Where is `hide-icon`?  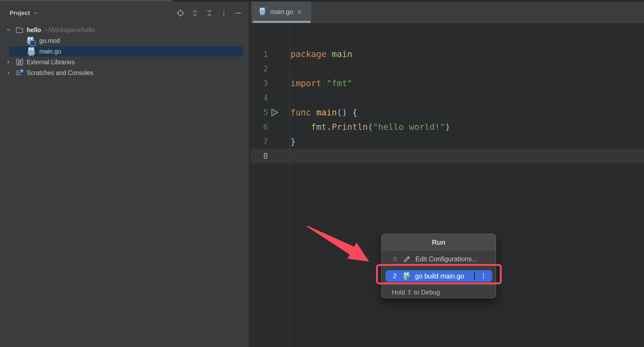 hide-icon is located at coordinates (238, 13).